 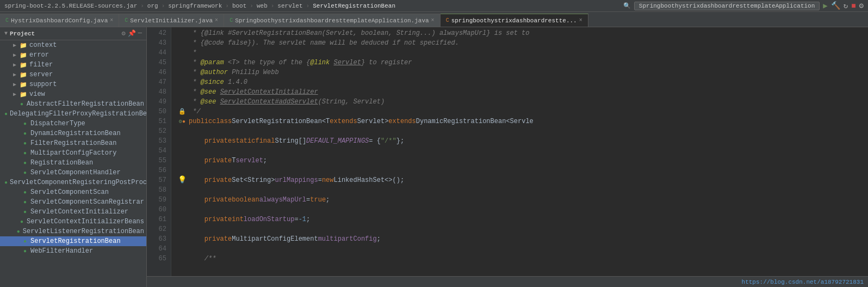 What do you see at coordinates (73, 173) in the screenshot?
I see `sidebar-item-servletcomp: ● ServletComponentHandler` at bounding box center [73, 173].